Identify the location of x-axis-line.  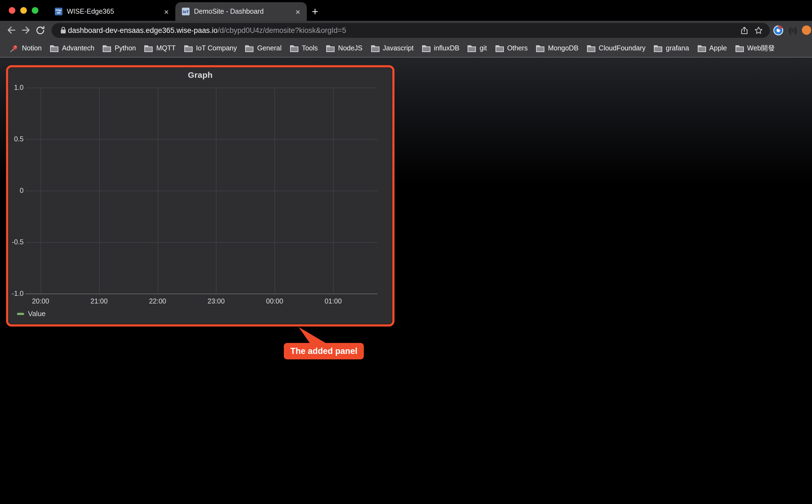
(201, 294).